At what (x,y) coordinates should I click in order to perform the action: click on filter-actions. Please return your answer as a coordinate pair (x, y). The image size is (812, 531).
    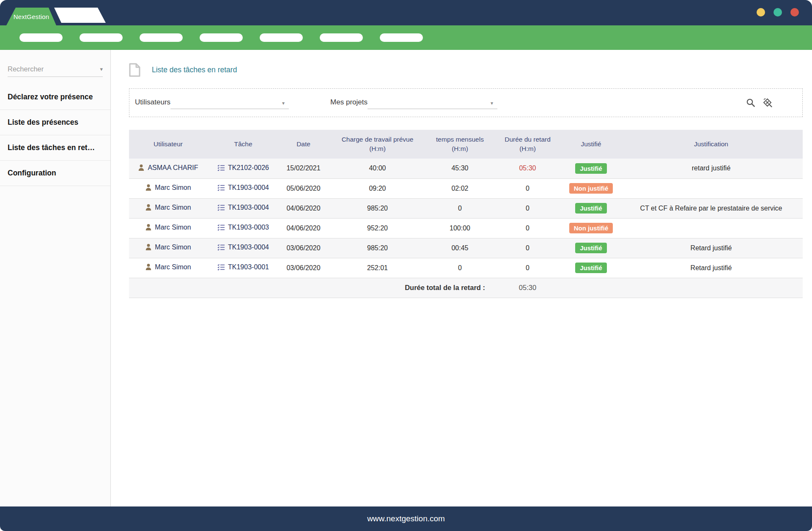
    Looking at the image, I should click on (759, 103).